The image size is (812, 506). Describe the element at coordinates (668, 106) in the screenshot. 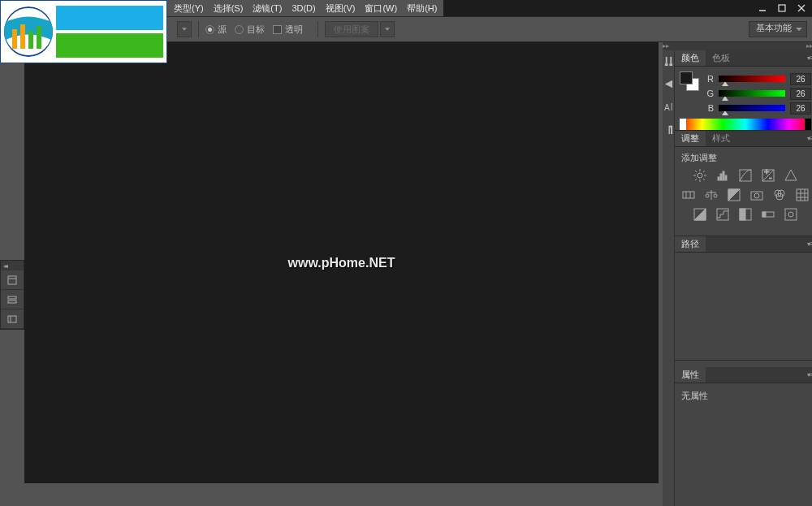

I see `character-icon: A` at that location.